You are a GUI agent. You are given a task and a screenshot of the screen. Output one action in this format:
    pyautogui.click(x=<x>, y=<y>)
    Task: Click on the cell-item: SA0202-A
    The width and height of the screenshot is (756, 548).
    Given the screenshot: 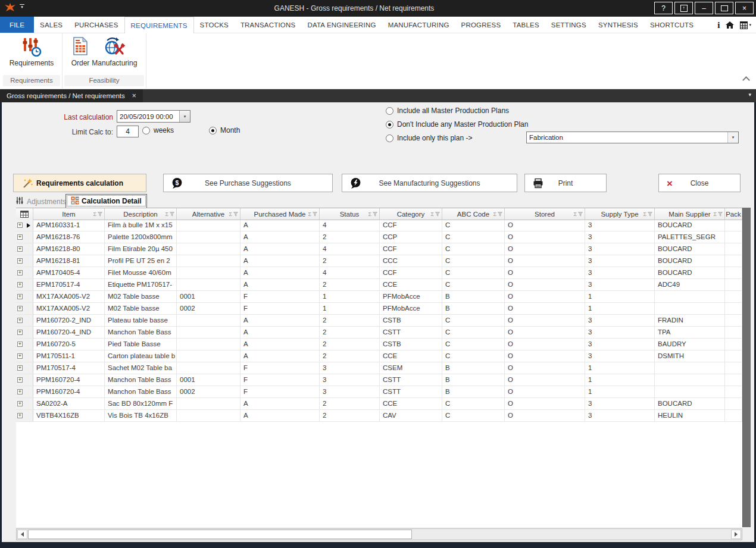 What is the action you would take?
    pyautogui.click(x=69, y=404)
    